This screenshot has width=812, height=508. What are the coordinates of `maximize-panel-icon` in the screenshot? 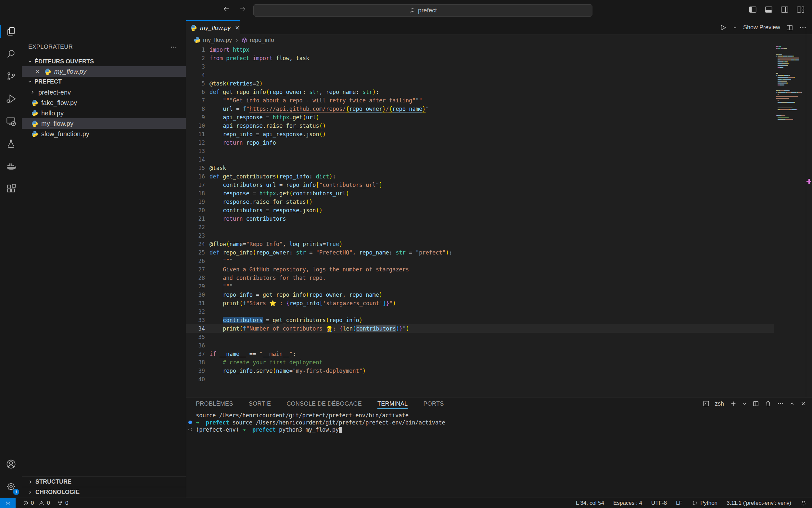 It's located at (792, 404).